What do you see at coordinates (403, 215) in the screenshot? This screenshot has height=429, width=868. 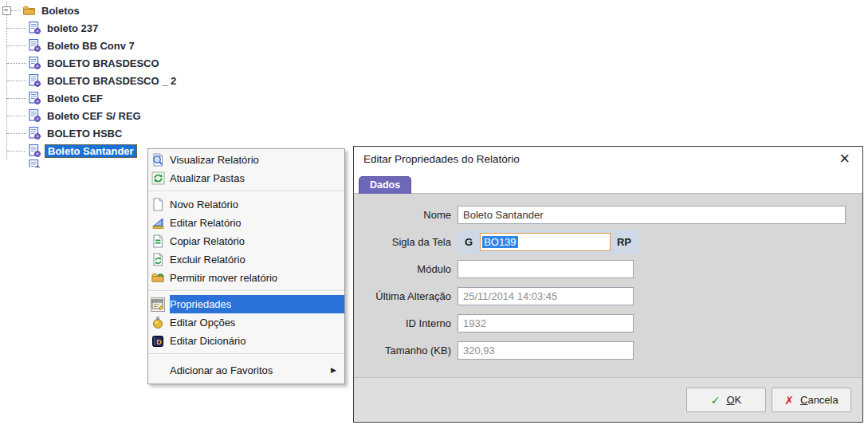 I see `nome-label: Nome` at bounding box center [403, 215].